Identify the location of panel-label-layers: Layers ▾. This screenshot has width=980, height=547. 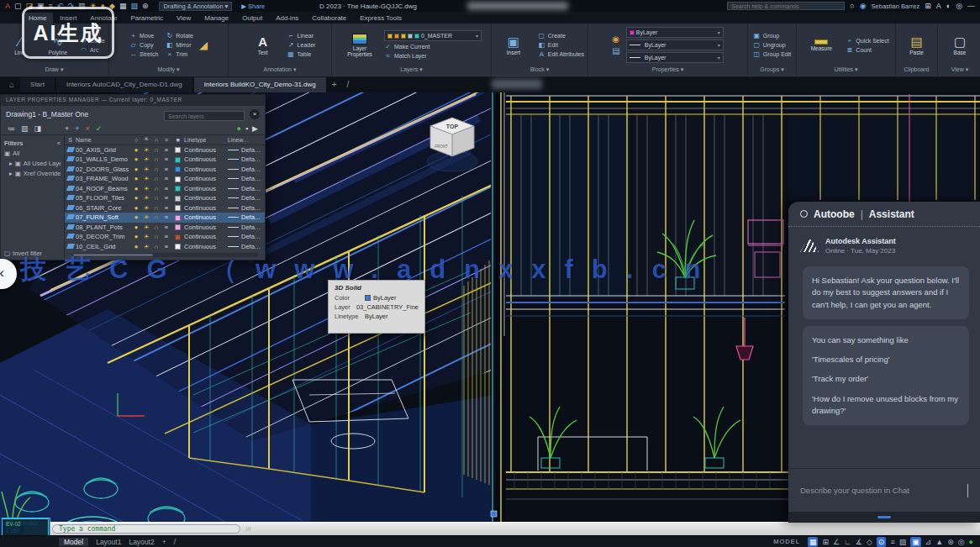
(412, 71).